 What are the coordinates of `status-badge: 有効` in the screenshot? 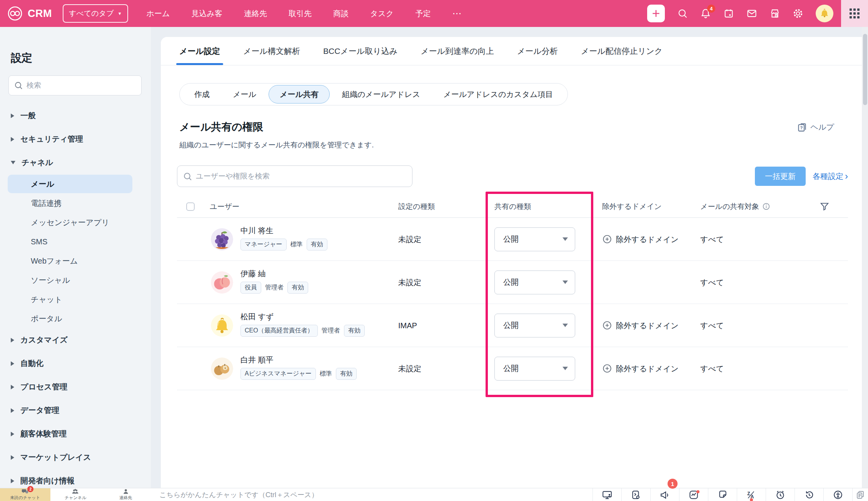 It's located at (298, 288).